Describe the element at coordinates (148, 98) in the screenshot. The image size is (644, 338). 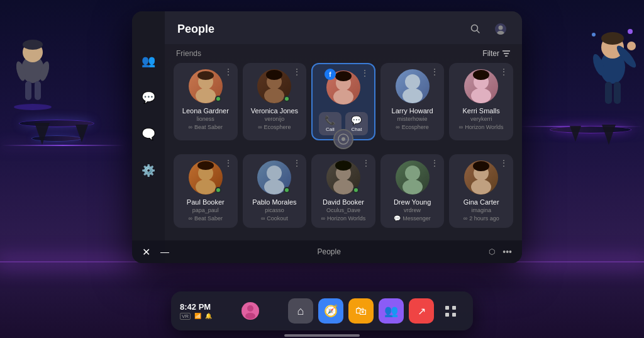
I see `sidebar-item-messenger: 💬` at that location.